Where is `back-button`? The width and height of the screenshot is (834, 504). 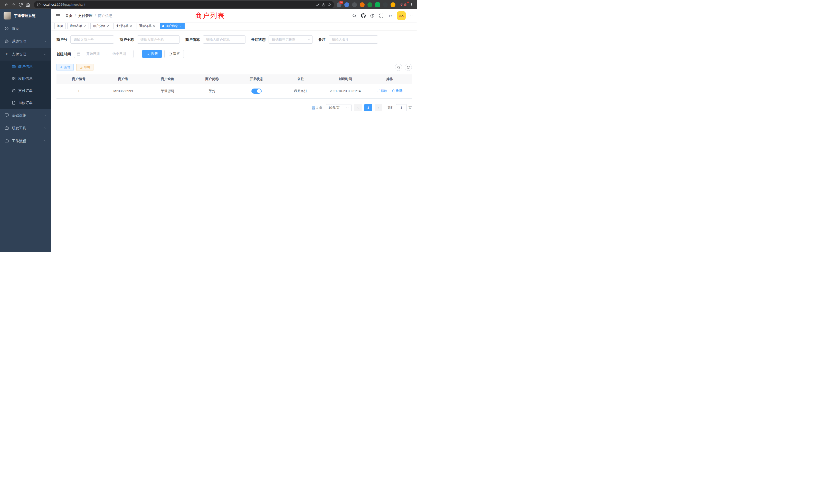 back-button is located at coordinates (6, 5).